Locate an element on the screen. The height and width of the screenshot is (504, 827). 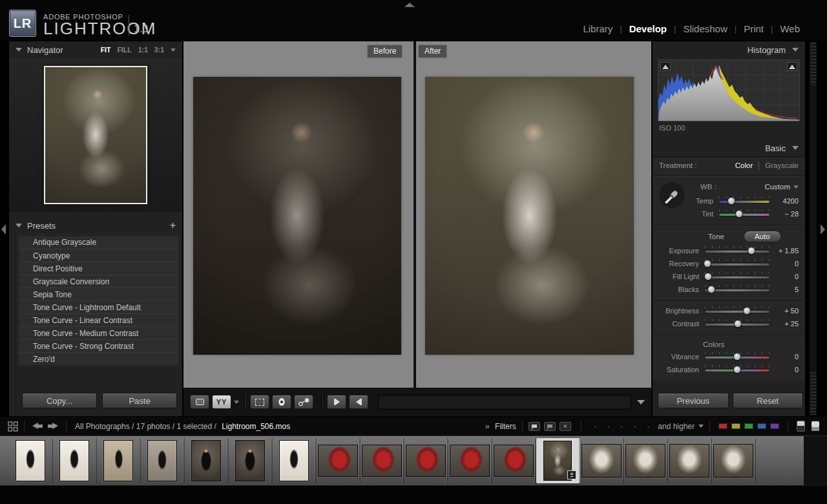
rating-rule-label: and higher is located at coordinates (676, 426).